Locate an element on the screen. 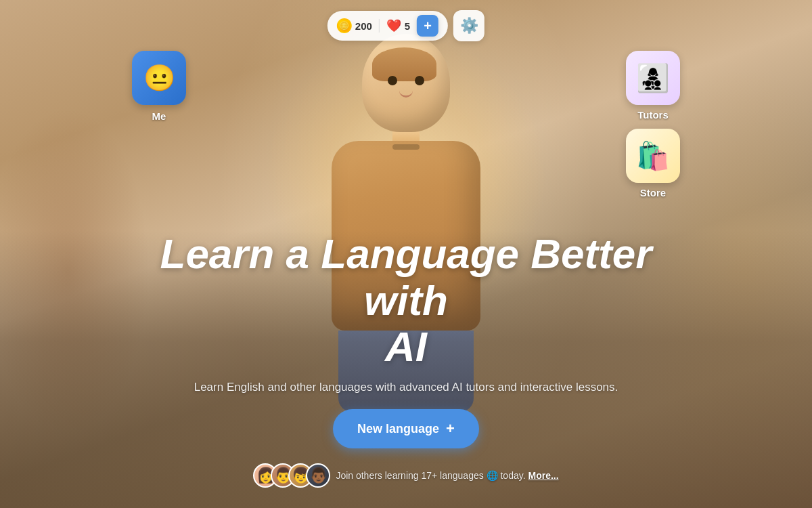 The image size is (812, 508). settings-button: ⚙️ is located at coordinates (469, 26).